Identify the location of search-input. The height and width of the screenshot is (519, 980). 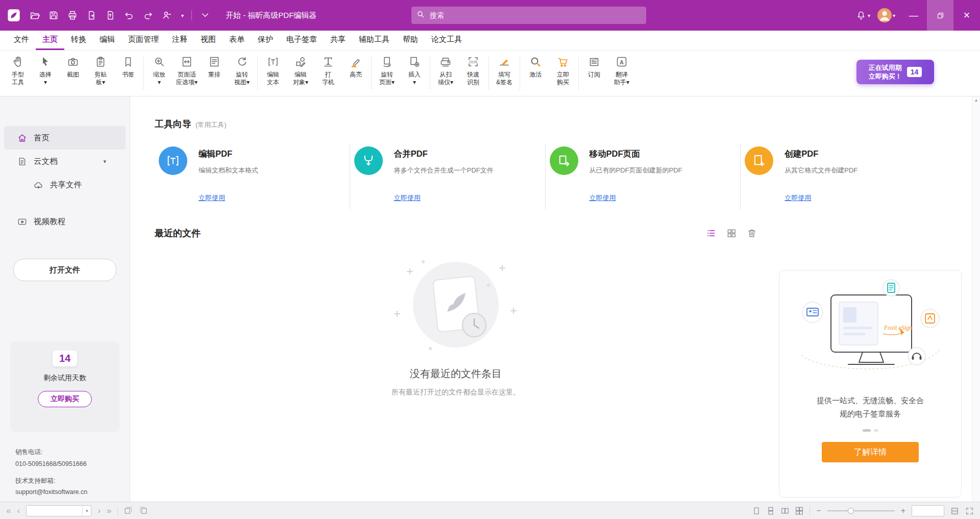
(535, 15).